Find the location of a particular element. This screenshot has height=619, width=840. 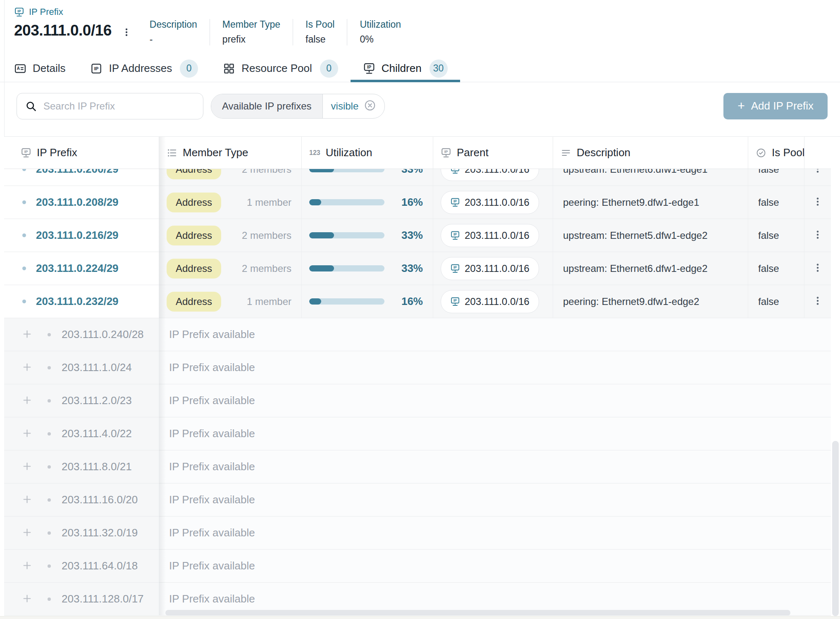

is-pool-cell: false is located at coordinates (776, 236).